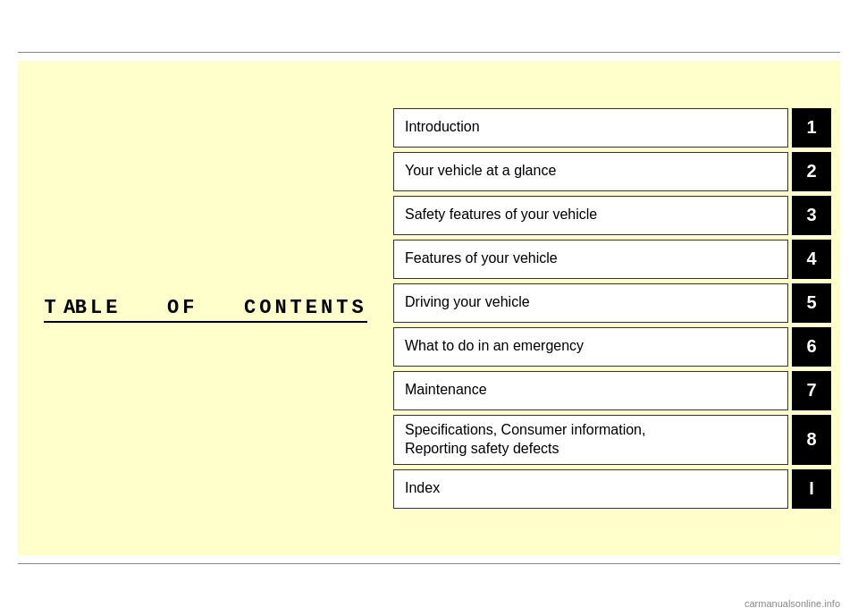  Describe the element at coordinates (591, 489) in the screenshot. I see `toc-label: Index` at that location.